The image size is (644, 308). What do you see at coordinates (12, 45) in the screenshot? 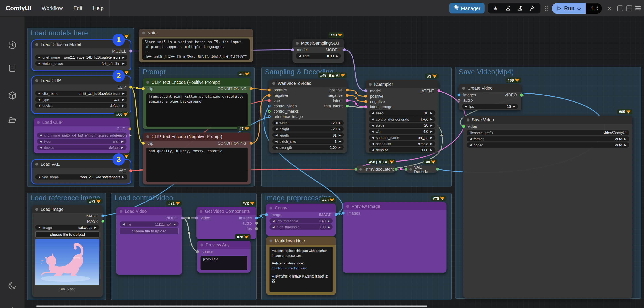
I see `workflow-history-icon` at bounding box center [12, 45].